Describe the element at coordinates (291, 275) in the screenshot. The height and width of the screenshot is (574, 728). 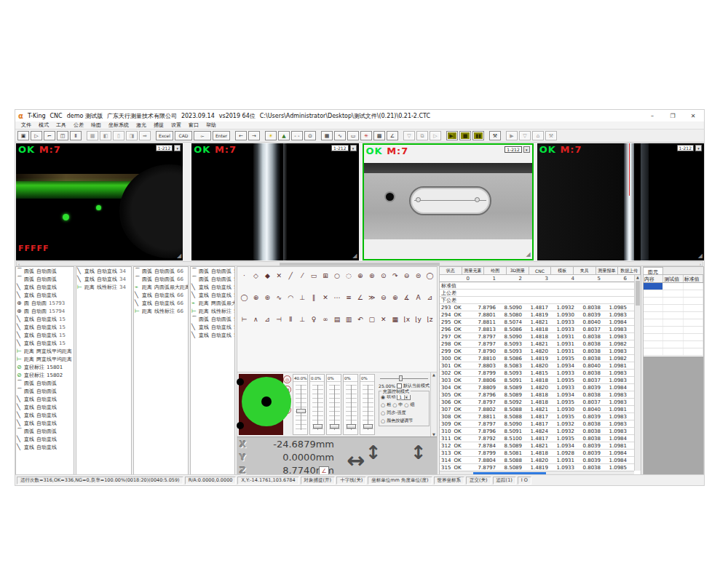
I see `palette-tool-icon: ╱` at that location.